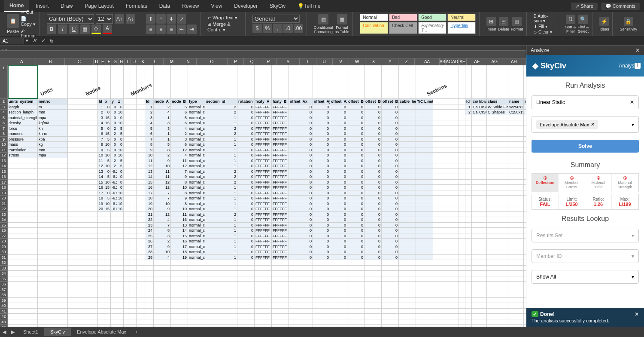 The height and width of the screenshot is (337, 644). I want to click on show-all-field: Show All▾, so click(585, 277).